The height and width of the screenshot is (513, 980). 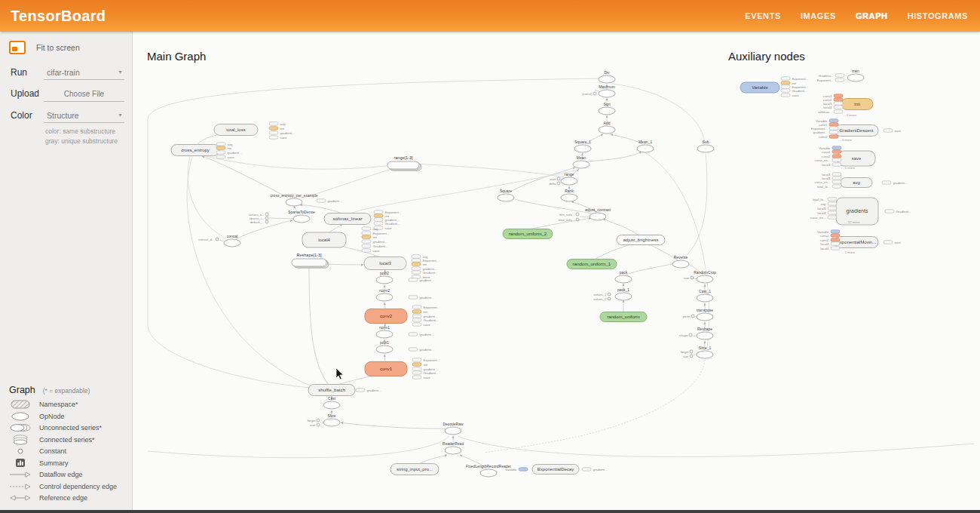 What do you see at coordinates (84, 73) in the screenshot?
I see `run-select: cifar-train ▼` at bounding box center [84, 73].